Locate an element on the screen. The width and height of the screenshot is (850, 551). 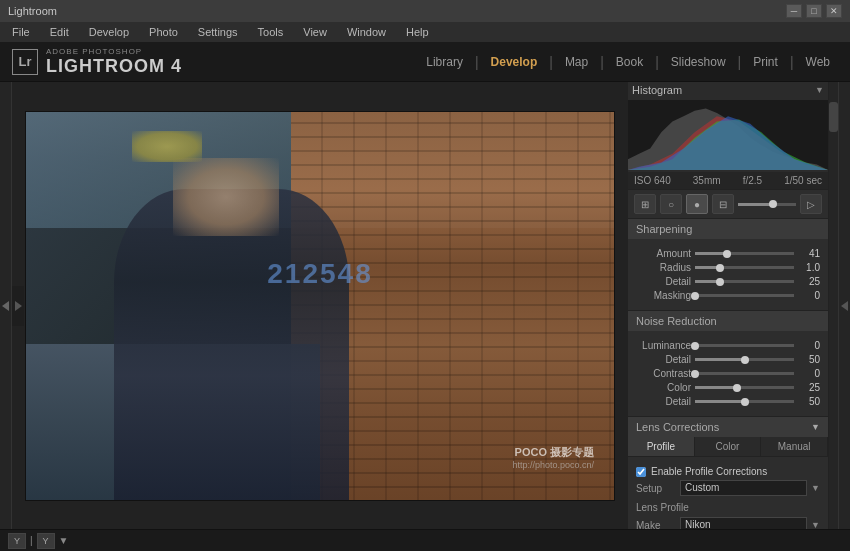
nr-detail-label: Detail is located at coordinates (664, 360).